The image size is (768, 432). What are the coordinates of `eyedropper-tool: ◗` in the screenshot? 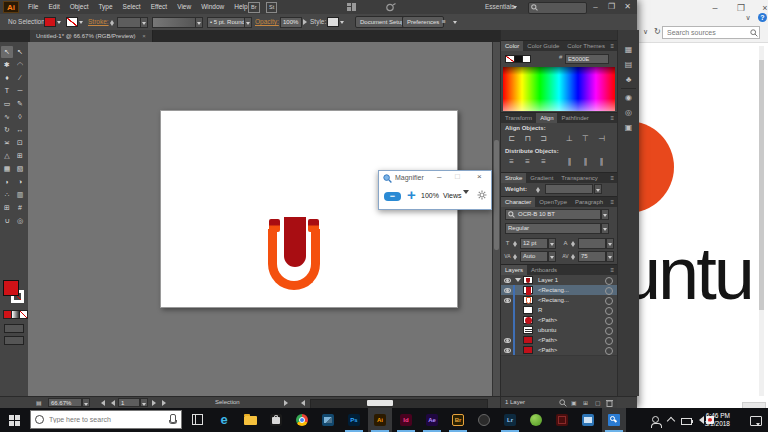 It's located at (7, 182).